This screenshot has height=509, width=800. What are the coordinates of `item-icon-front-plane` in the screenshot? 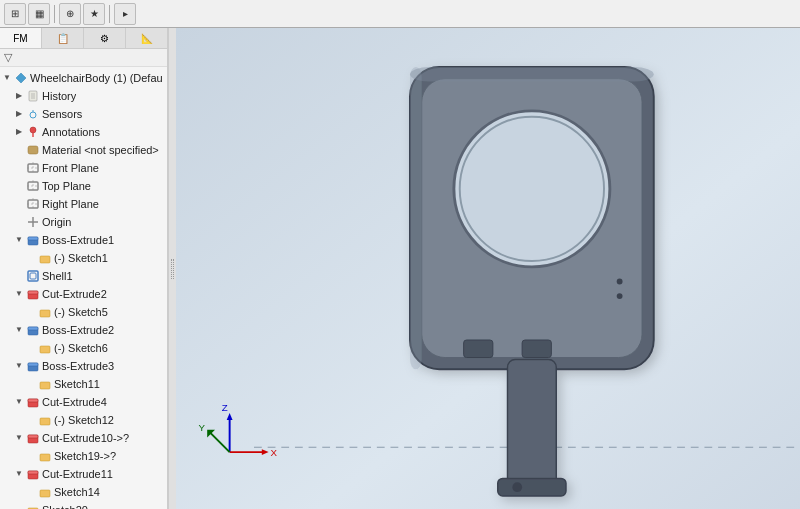 It's located at (33, 168).